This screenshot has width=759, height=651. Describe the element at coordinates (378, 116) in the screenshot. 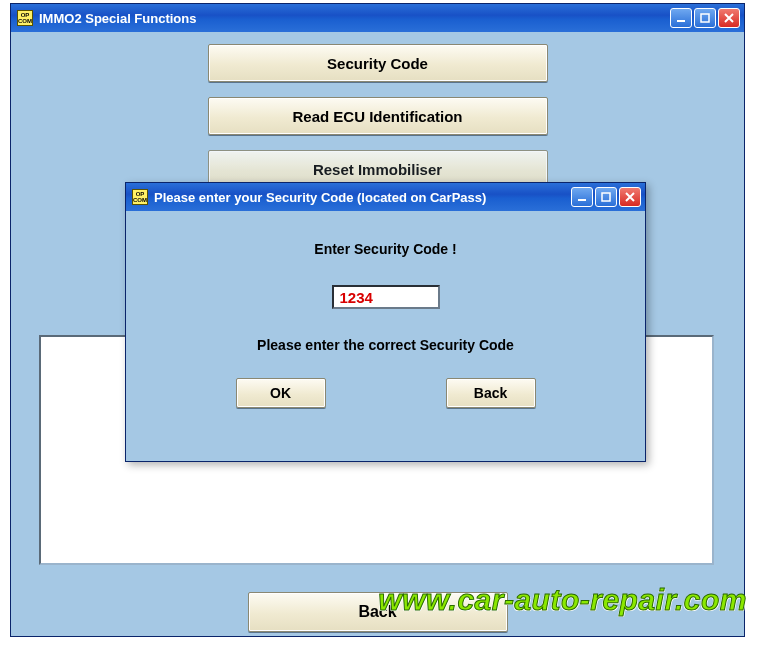

I see `read-ecu-button: Read ECU Identification` at that location.